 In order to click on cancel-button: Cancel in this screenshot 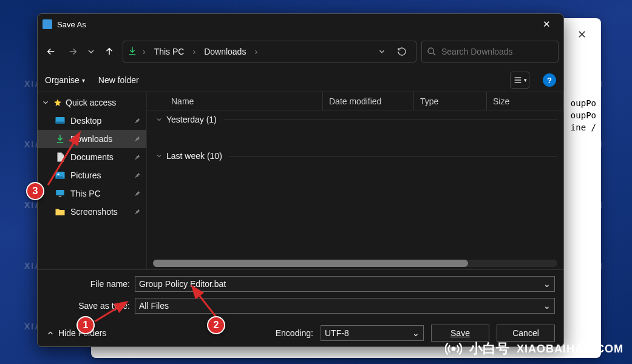, I will do `click(526, 333)`.